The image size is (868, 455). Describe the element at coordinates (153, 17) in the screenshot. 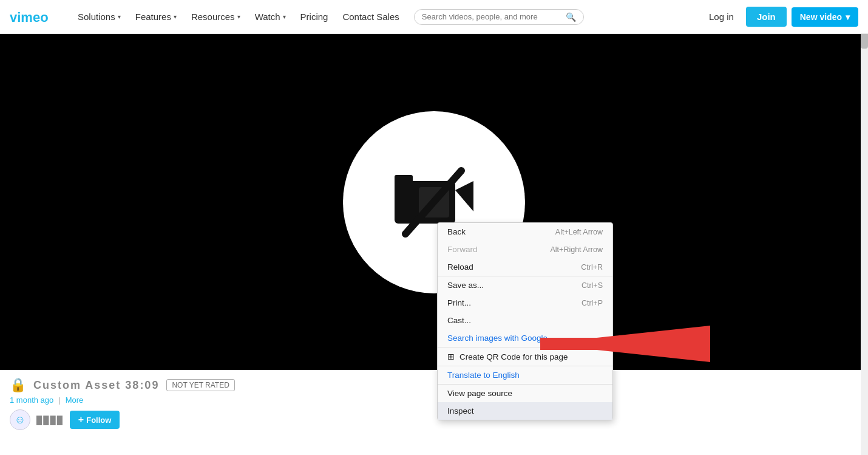

I see `features-label: Features` at that location.